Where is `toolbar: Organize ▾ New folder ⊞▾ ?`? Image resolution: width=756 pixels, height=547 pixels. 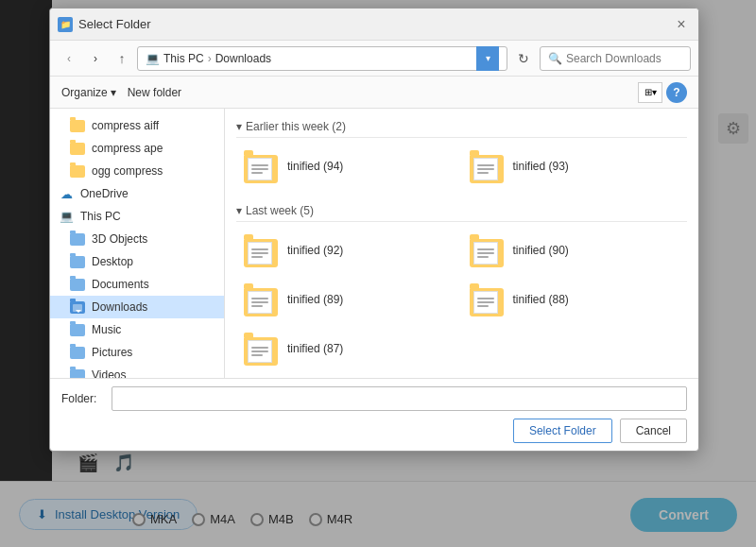
toolbar: Organize ▾ New folder ⊞▾ ? is located at coordinates (374, 93).